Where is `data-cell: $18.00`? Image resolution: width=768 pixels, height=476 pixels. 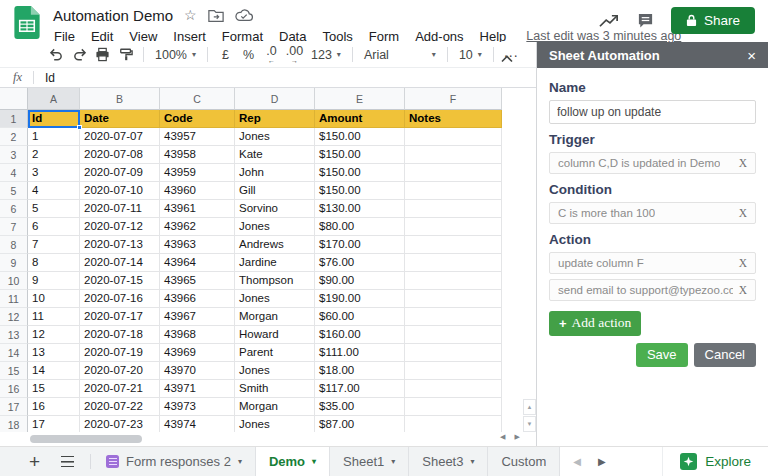
data-cell: $18.00 is located at coordinates (360, 371).